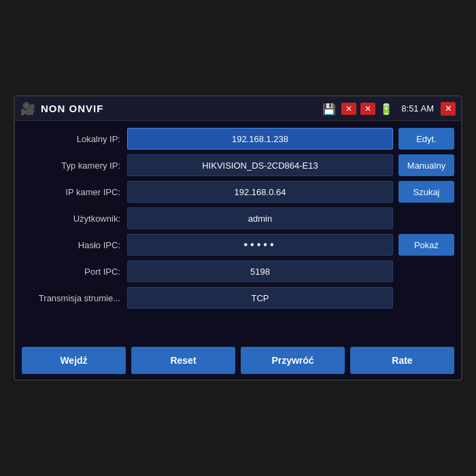 This screenshot has width=476, height=476. I want to click on field-value-5: 5198, so click(260, 271).